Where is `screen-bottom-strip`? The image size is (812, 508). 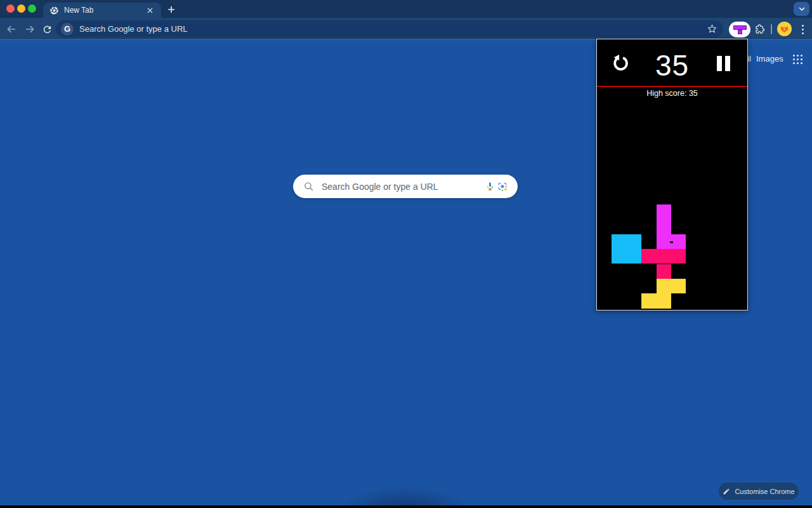
screen-bottom-strip is located at coordinates (406, 507).